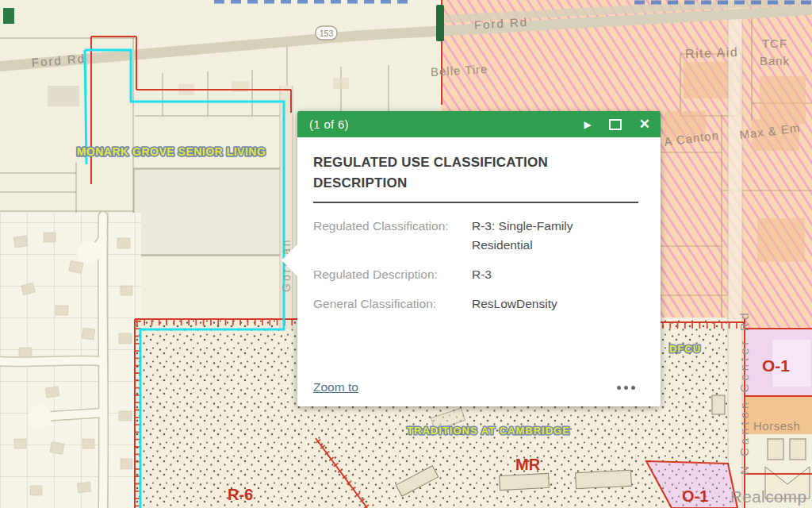  Describe the element at coordinates (387, 304) in the screenshot. I see `field-label: General Classification:` at that location.